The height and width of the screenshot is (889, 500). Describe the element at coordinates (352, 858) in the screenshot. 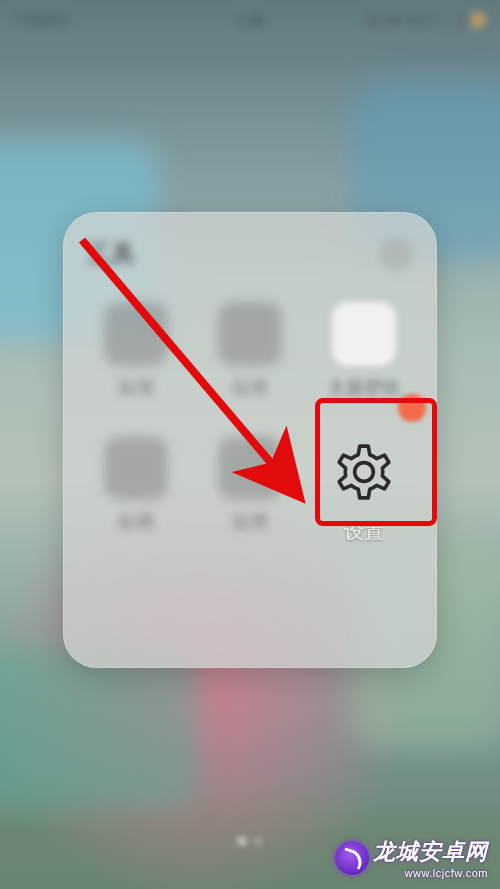

I see `watermark-logo-icon` at that location.